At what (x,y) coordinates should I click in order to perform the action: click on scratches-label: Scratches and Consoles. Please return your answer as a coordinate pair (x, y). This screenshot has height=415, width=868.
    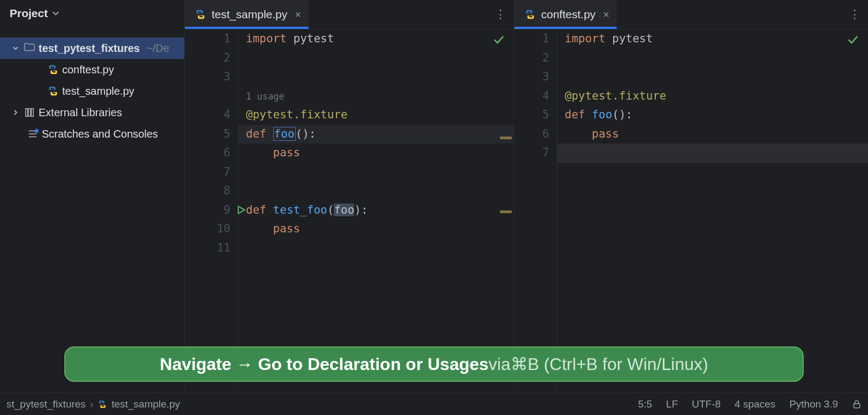
    Looking at the image, I should click on (100, 134).